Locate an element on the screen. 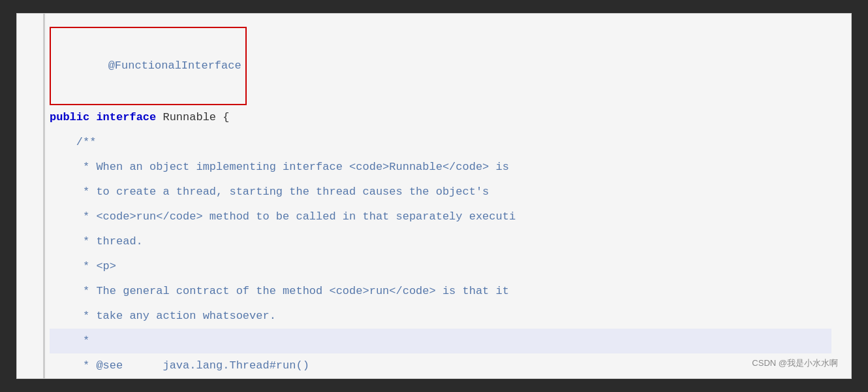 The height and width of the screenshot is (392, 868). comment-close: */ is located at coordinates (73, 379).